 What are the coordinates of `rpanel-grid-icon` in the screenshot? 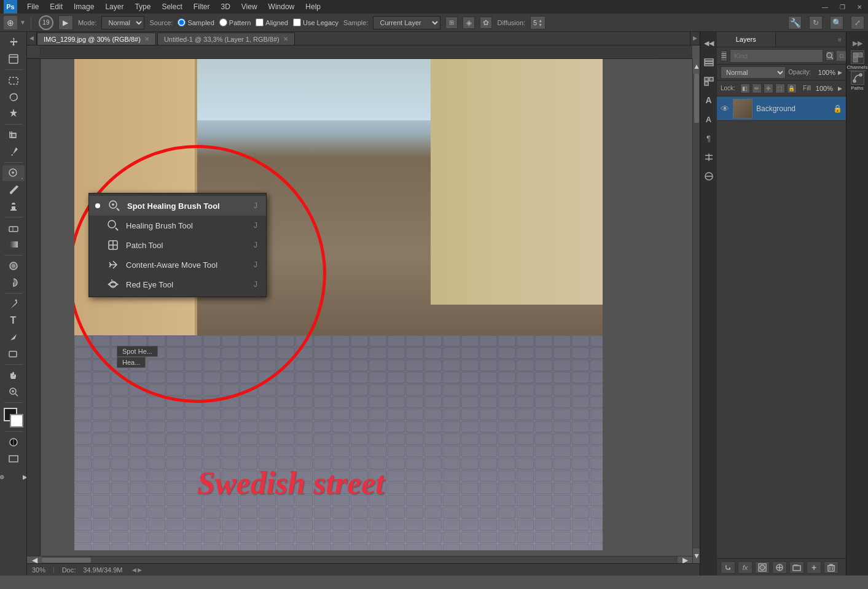 It's located at (709, 157).